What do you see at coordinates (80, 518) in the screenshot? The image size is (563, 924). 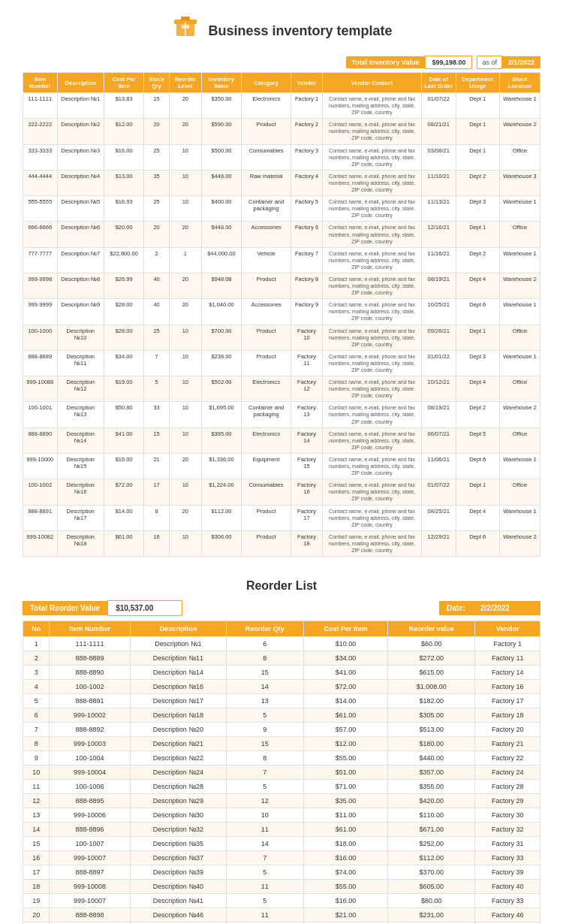 I see `inventory-cell: Description №17` at bounding box center [80, 518].